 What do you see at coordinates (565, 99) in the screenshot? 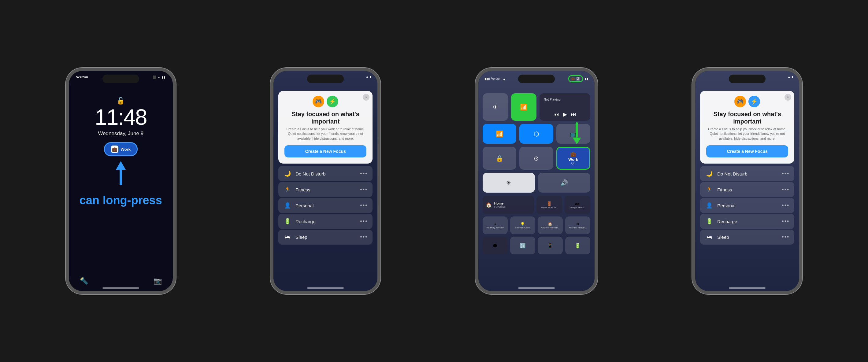
I see `not-playing-label: Not Playing` at bounding box center [565, 99].